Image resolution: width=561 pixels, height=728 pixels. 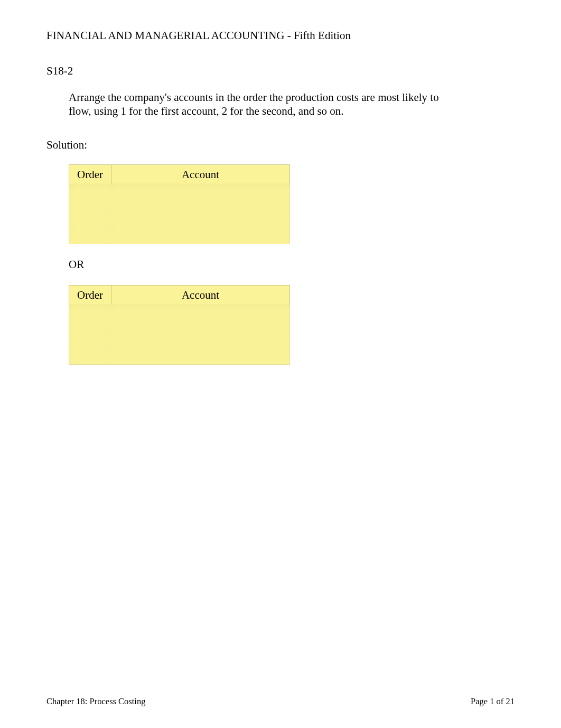 I want to click on page-footer: Chapter 18: Process Costing Page 1 of 21, so click(x=280, y=702).